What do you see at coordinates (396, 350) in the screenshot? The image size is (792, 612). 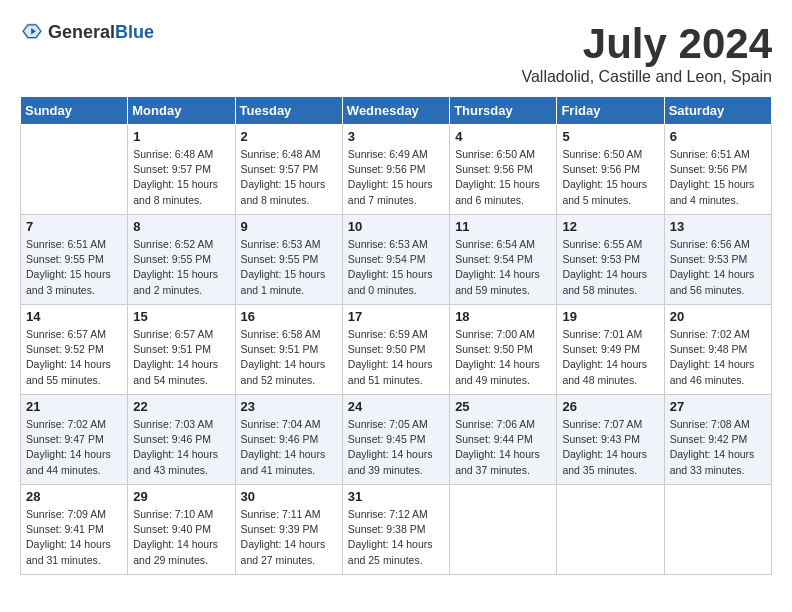 I see `calendar-cell: 17Sunrise: 6:59 AMSunset: 9:50 PMDayligh…` at bounding box center [396, 350].